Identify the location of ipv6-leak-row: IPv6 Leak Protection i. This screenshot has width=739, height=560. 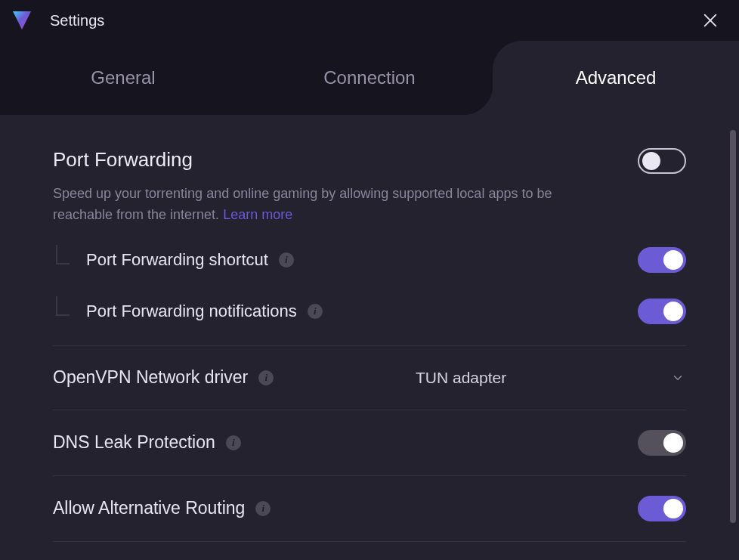
(370, 551).